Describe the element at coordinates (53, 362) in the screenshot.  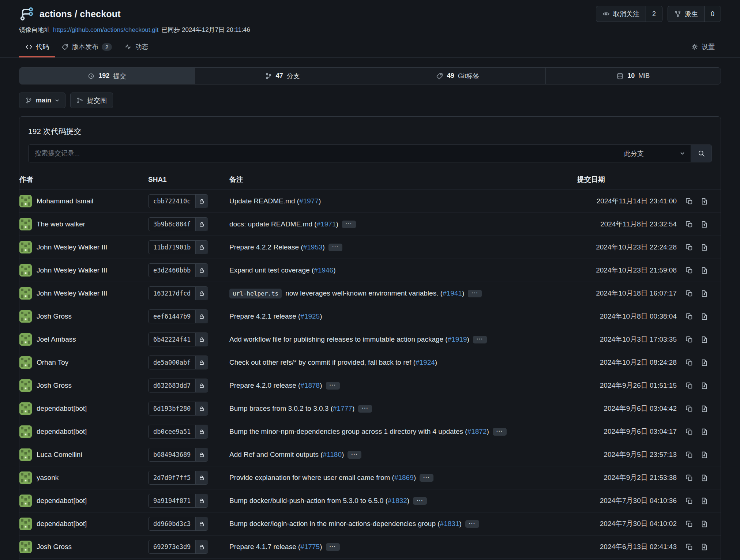
I see `commit-author-name: Orhan Toy` at that location.